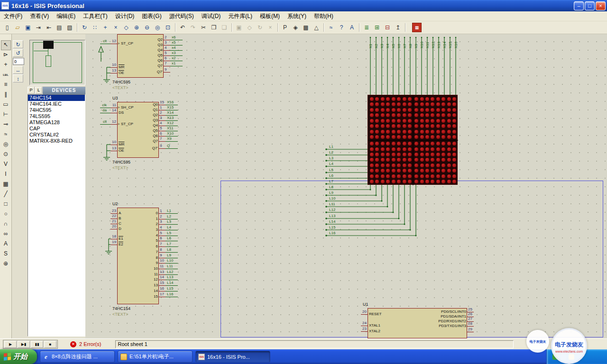  What do you see at coordinates (270, 27) in the screenshot?
I see `block-delete-button: ×` at bounding box center [270, 27].